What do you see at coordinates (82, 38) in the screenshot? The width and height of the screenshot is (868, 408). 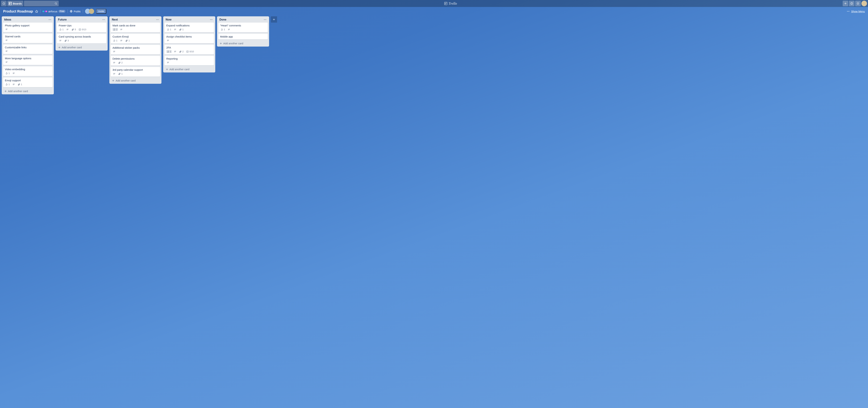 I see `card: Card syncing across boards3` at bounding box center [82, 38].